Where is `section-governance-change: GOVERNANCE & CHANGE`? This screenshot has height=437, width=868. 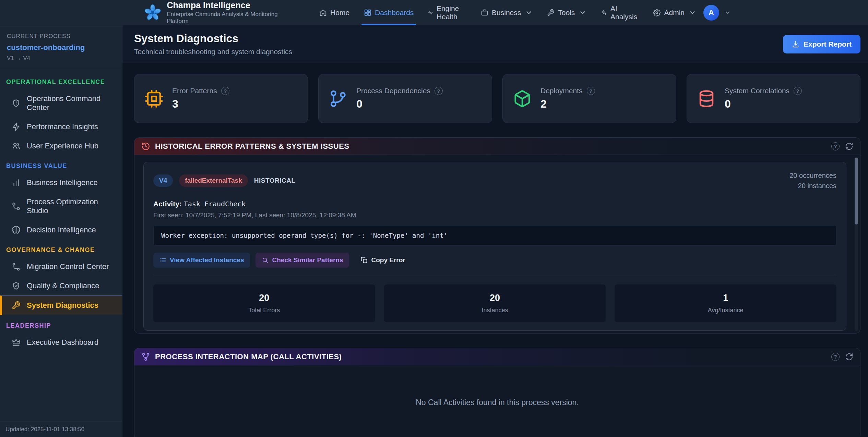
section-governance-change: GOVERNANCE & CHANGE is located at coordinates (61, 248).